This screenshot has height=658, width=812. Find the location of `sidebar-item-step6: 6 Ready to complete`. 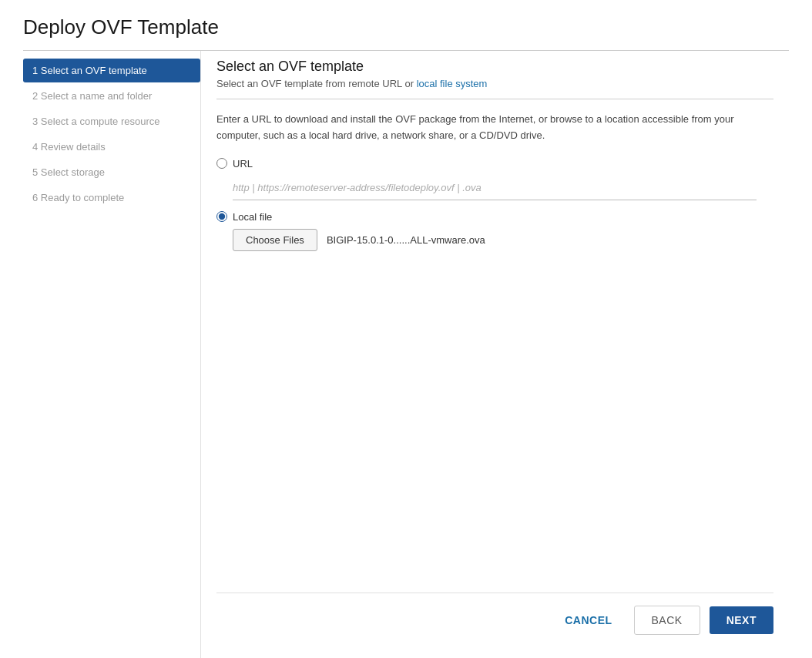

sidebar-item-step6: 6 Ready to complete is located at coordinates (112, 197).